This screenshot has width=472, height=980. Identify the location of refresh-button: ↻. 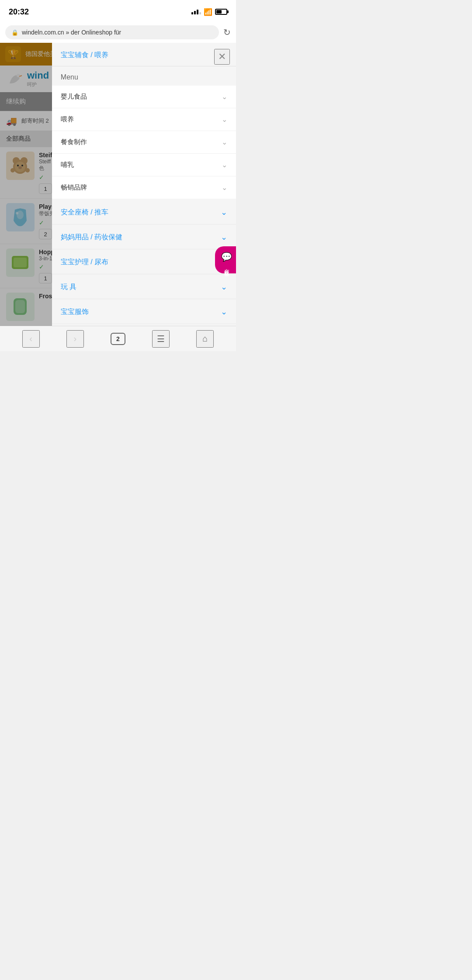
(227, 32).